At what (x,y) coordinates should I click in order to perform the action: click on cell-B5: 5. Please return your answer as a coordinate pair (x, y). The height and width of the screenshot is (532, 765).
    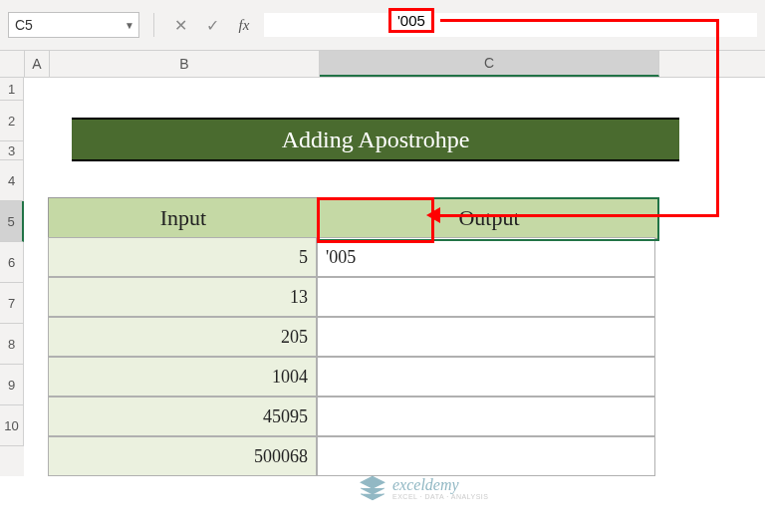
    Looking at the image, I should click on (182, 257).